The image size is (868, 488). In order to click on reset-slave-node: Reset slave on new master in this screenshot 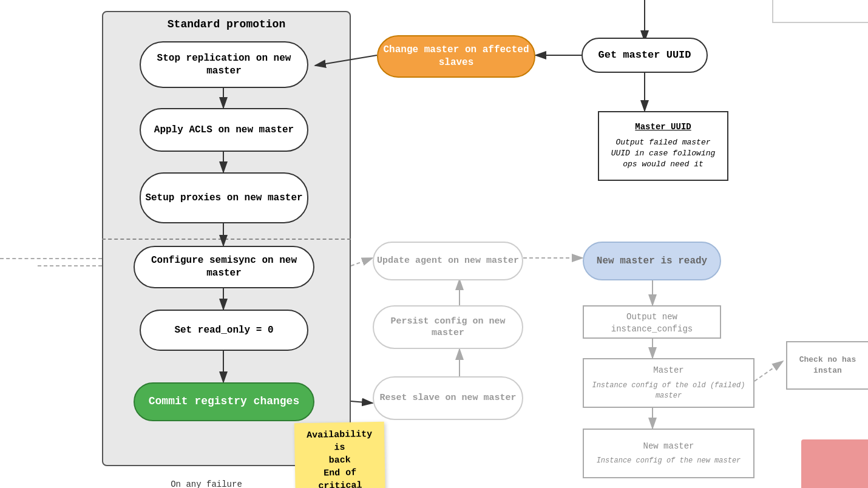, I will do `click(448, 398)`.